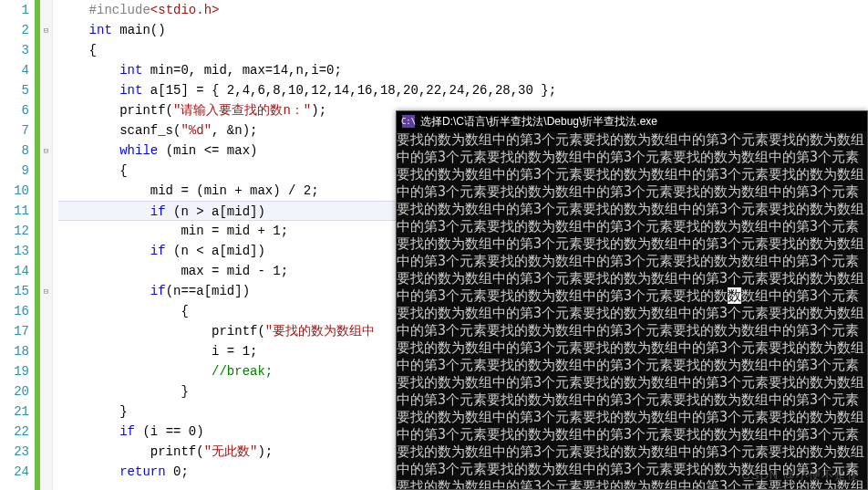 The image size is (868, 490). What do you see at coordinates (15, 291) in the screenshot?
I see `line-number: 15` at bounding box center [15, 291].